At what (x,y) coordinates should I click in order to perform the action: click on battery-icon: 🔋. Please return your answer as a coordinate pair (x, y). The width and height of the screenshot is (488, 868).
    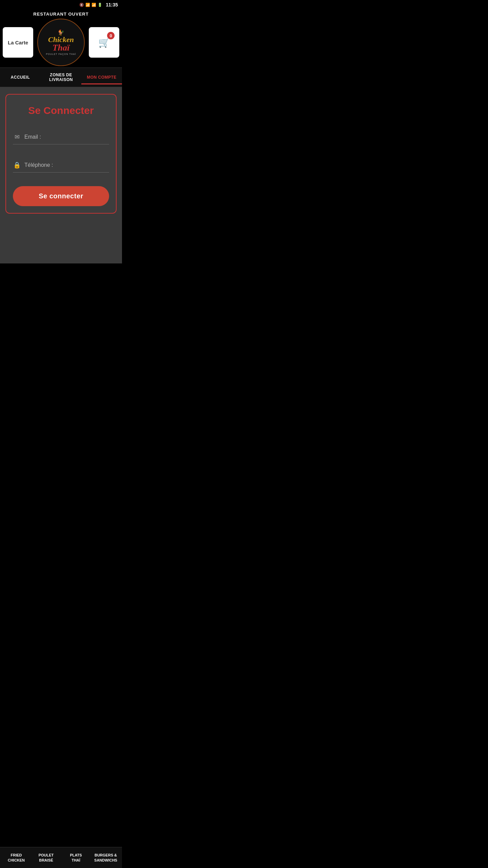
    Looking at the image, I should click on (100, 5).